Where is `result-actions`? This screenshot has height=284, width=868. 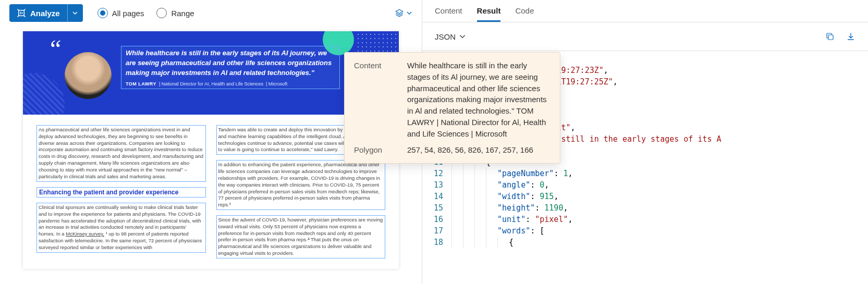
result-actions is located at coordinates (840, 36).